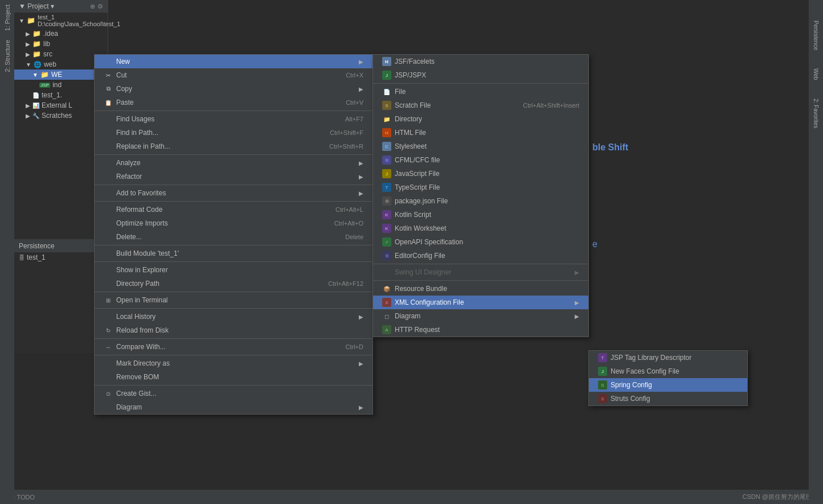 The image size is (823, 504). I want to click on menu-item-compare: ↔ Compare With... Ctrl+D, so click(234, 347).